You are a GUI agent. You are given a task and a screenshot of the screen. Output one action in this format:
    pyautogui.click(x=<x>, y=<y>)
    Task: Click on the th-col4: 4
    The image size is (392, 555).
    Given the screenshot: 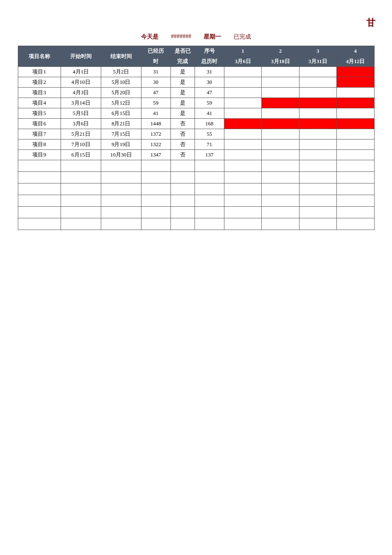 What is the action you would take?
    pyautogui.click(x=355, y=51)
    